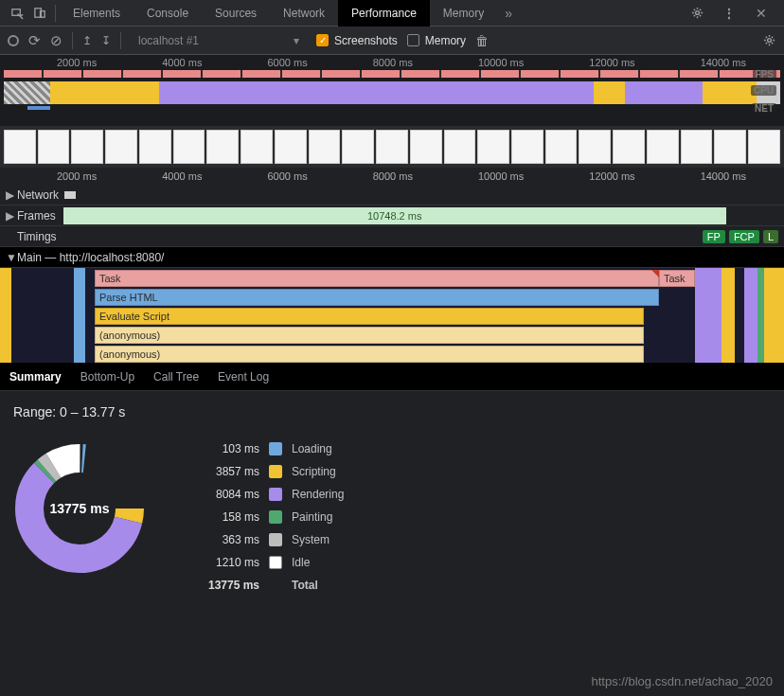  Describe the element at coordinates (392, 91) in the screenshot. I see `overview-panel: 2000 ms 4000 ms 6000 ms 8000 ms 10000 ms…` at that location.